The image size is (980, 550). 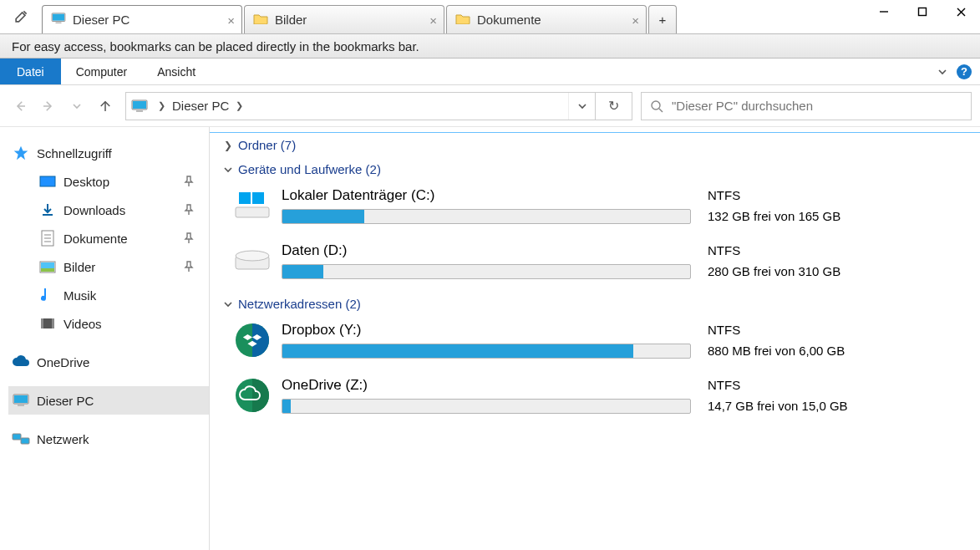 I want to click on search-box, so click(x=806, y=106).